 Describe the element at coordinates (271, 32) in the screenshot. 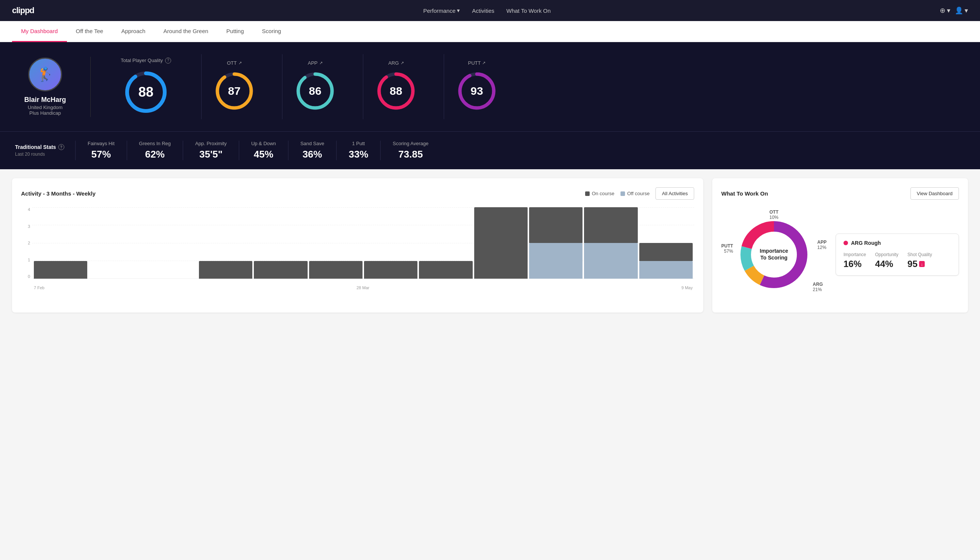

I see `tab-scoring: Scoring` at that location.